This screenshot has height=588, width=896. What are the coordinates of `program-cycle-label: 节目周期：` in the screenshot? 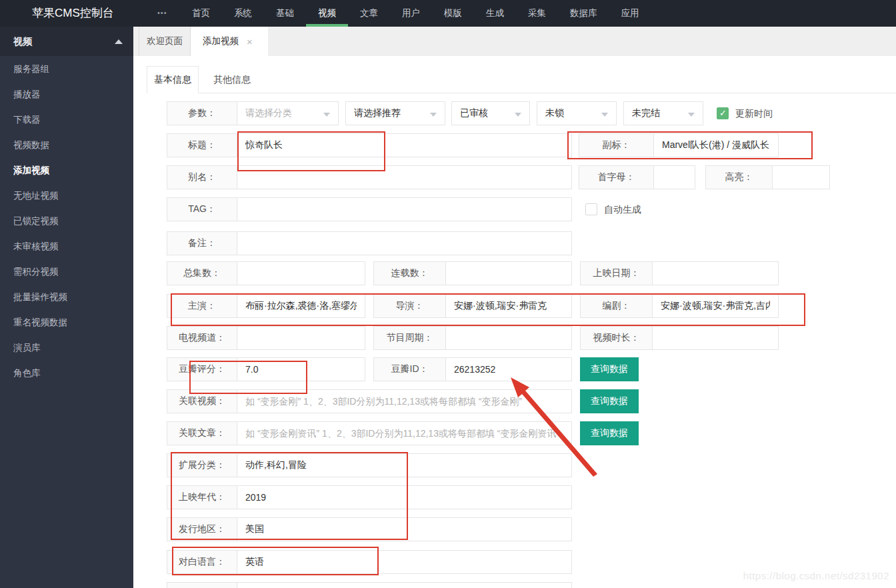 It's located at (410, 338).